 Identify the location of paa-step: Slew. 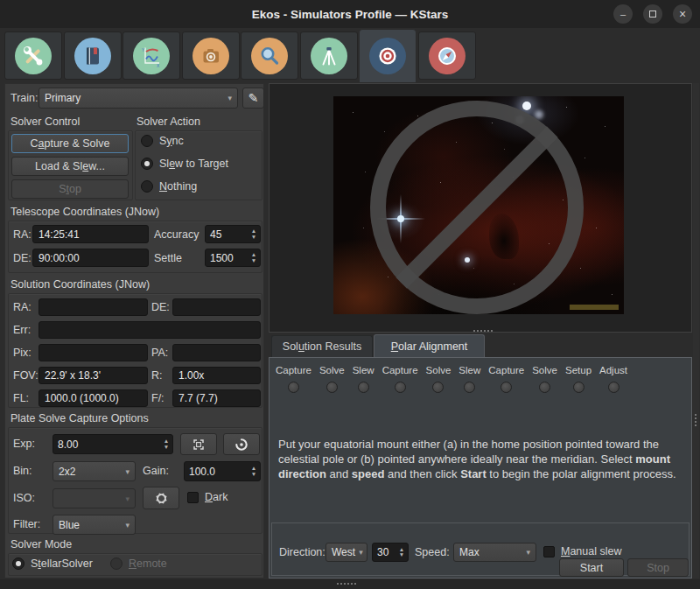
(364, 379).